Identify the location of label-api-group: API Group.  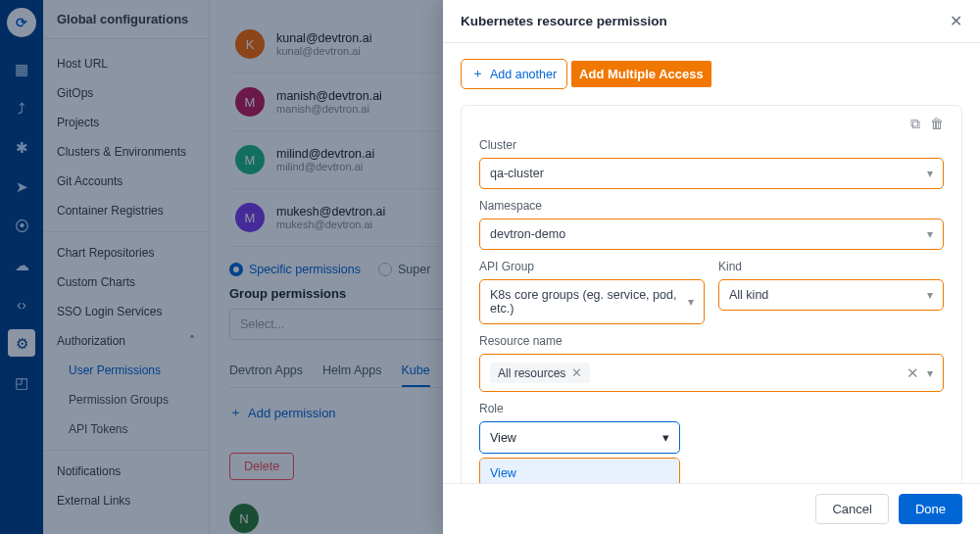
(592, 267).